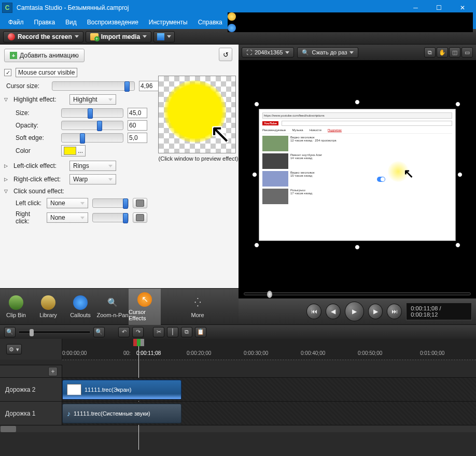 The height and width of the screenshot is (456, 476). Describe the element at coordinates (145, 307) in the screenshot. I see `tab-cursor-effects: ↖Cursor Effects` at that location.